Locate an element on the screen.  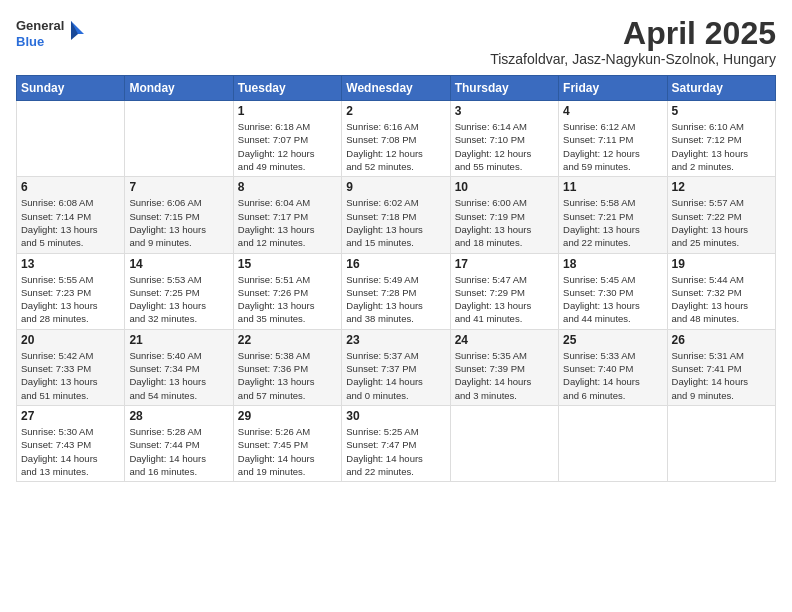
calendar-cell: 9Sunrise: 6:02 AM Sunset: 7:18 PM Daylig… is located at coordinates (396, 215).